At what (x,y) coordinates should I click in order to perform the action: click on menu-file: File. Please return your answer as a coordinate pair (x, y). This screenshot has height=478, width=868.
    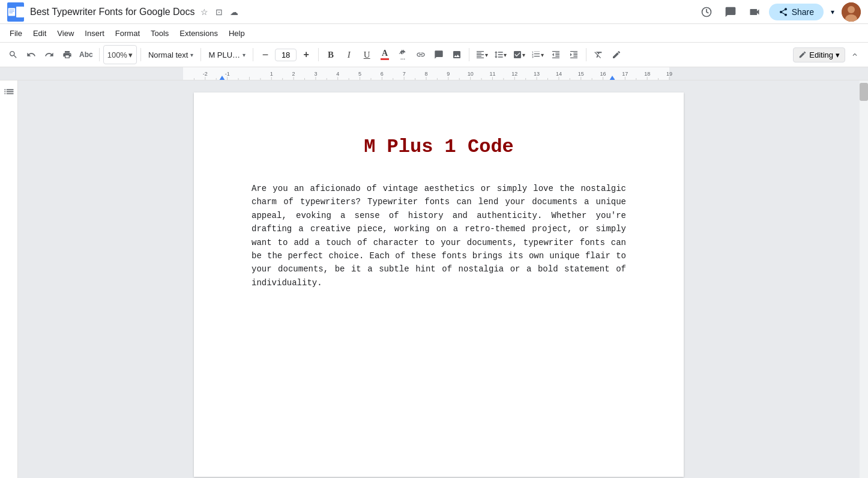
    Looking at the image, I should click on (16, 34).